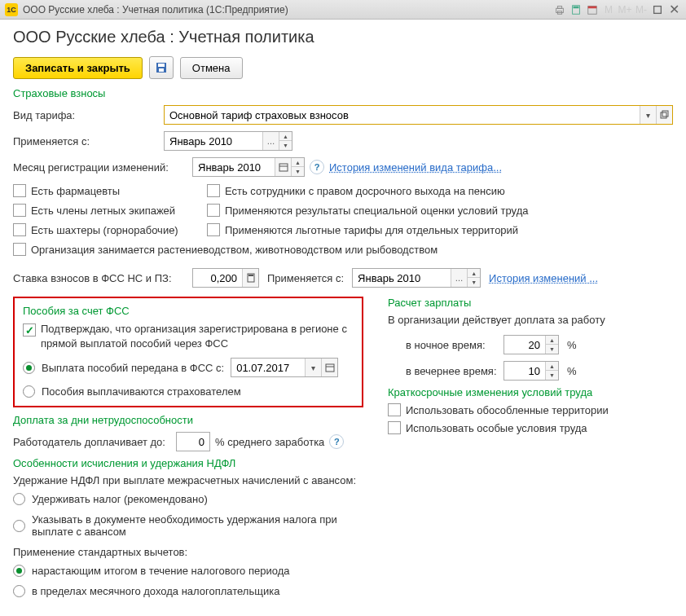 Image resolution: width=686 pixels, height=616 pixels. Describe the element at coordinates (120, 499) in the screenshot. I see `radio-withhold-label: Удерживать налог (рекомендовано)` at that location.